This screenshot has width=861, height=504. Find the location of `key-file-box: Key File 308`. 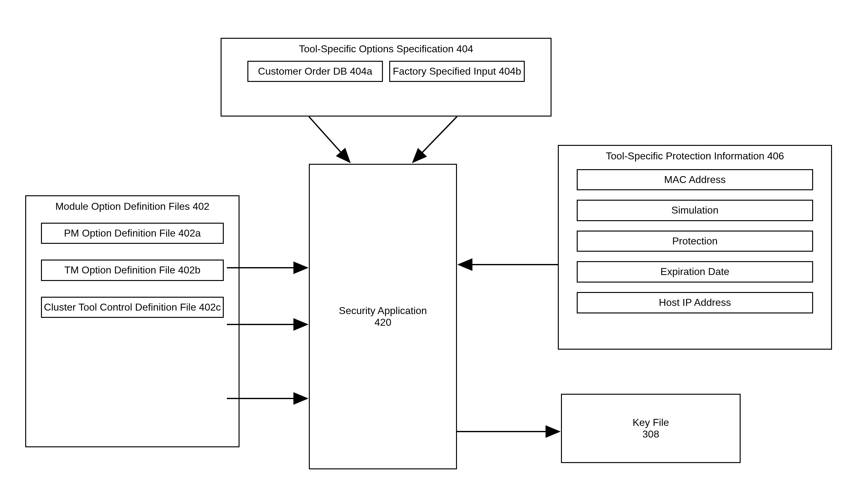

key-file-box: Key File 308 is located at coordinates (651, 428).